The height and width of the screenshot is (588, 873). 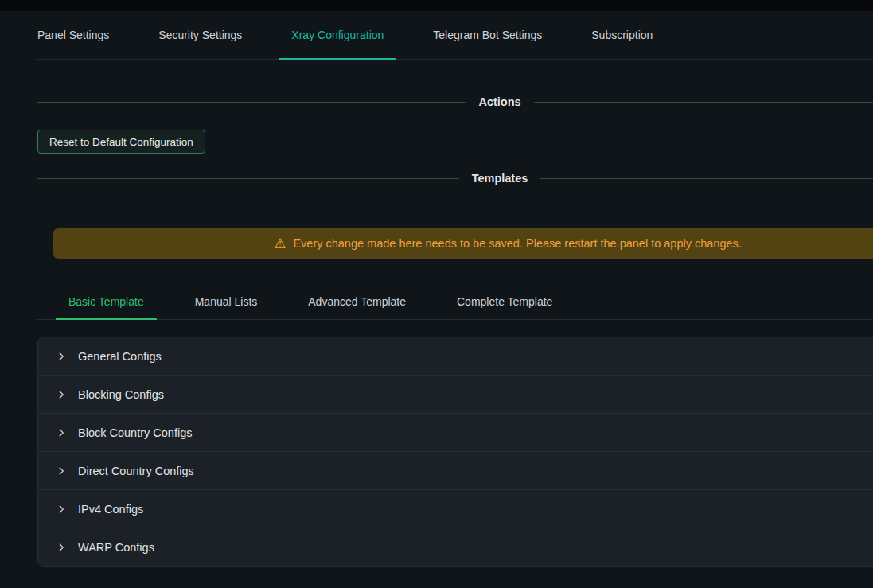 I want to click on restart-warning-alert: ⚠ Every change made here needs to be sav…, so click(x=463, y=243).